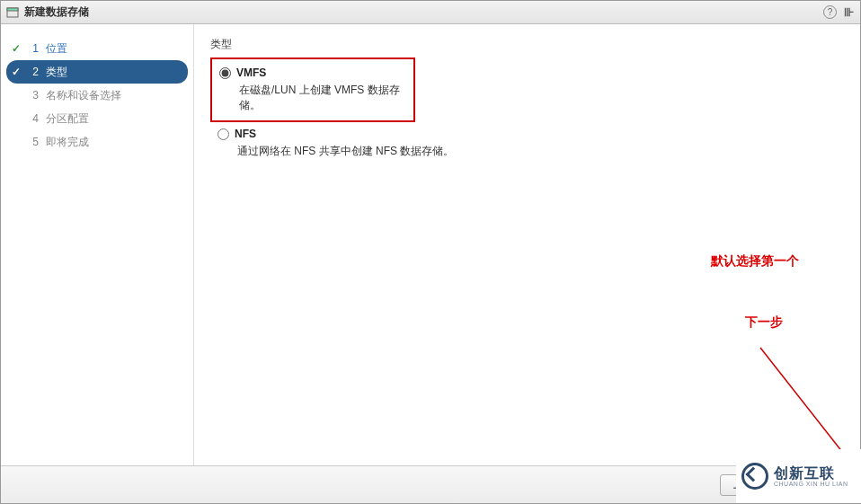 The image size is (861, 504). Describe the element at coordinates (322, 98) in the screenshot. I see `radio-vmfs-desc: 在磁盘/LUN 上创建 VMFS 数据存储。` at that location.